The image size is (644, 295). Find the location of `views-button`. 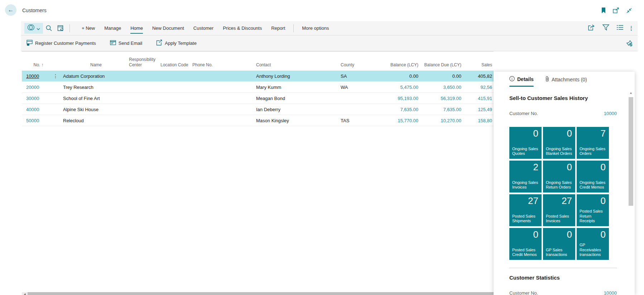

views-button is located at coordinates (34, 28).